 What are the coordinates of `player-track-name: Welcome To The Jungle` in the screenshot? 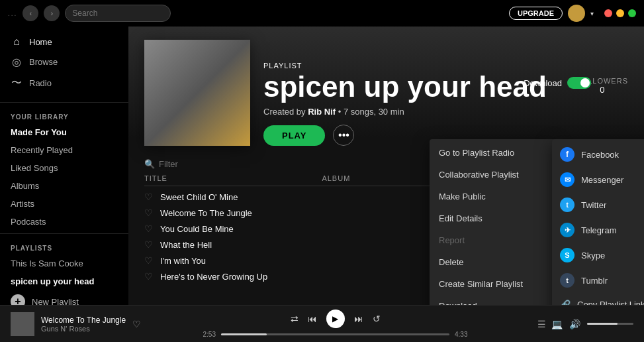 It's located at (83, 320).